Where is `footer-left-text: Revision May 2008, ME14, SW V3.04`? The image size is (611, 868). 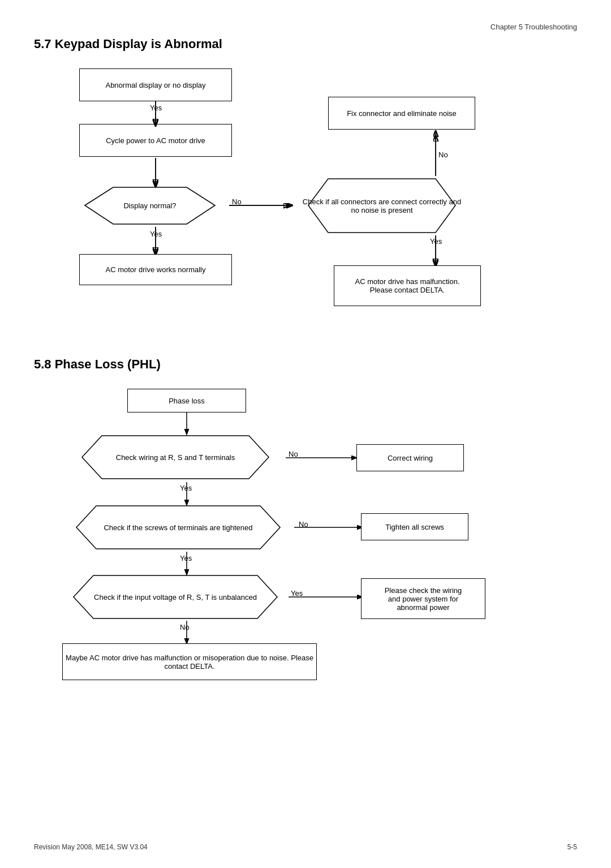 footer-left-text: Revision May 2008, ME14, SW V3.04 is located at coordinates (91, 847).